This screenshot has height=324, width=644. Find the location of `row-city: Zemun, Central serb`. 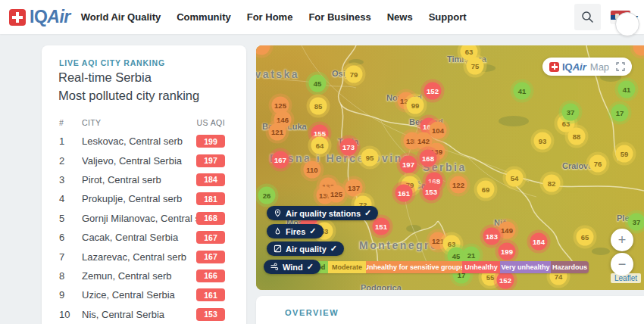

row-city: Zemun, Central serb is located at coordinates (139, 276).